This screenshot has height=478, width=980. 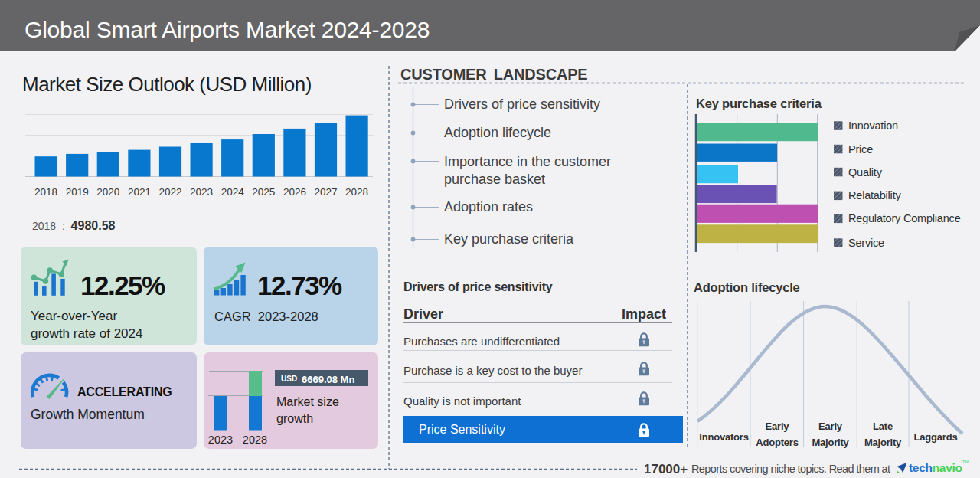 What do you see at coordinates (865, 172) in the screenshot?
I see `svg-text: Quality` at bounding box center [865, 172].